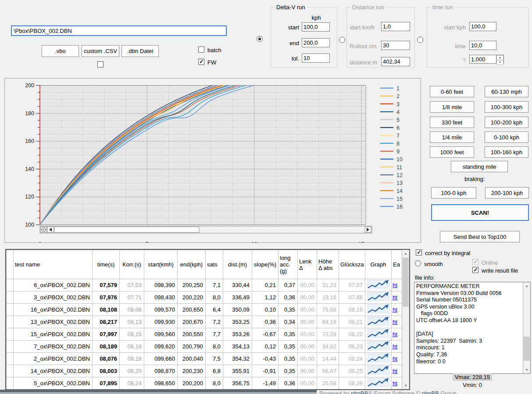  Describe the element at coordinates (507, 92) in the screenshot. I see `btn-60-130-mph: 60-130 mph` at that location.